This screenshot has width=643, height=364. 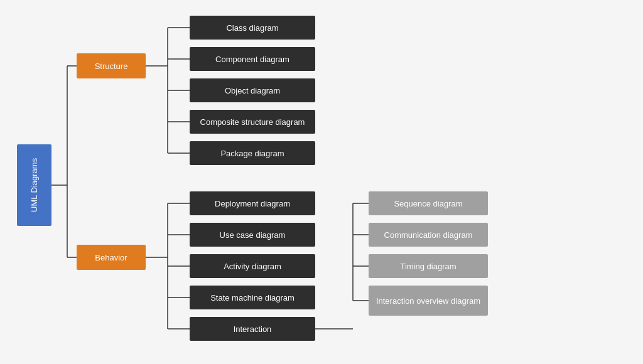 What do you see at coordinates (111, 257) in the screenshot?
I see `behavior-node: Behavior` at bounding box center [111, 257].